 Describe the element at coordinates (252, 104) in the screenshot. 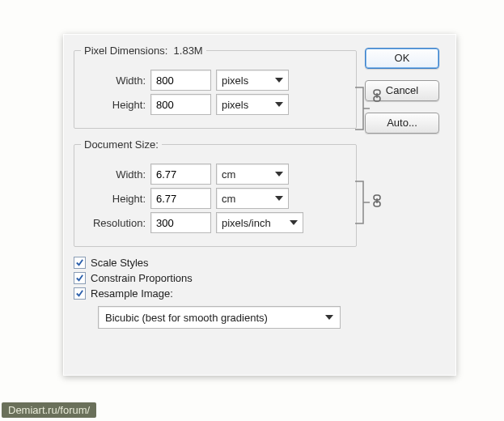

I see `pixel-height-unit-select: pixels` at that location.